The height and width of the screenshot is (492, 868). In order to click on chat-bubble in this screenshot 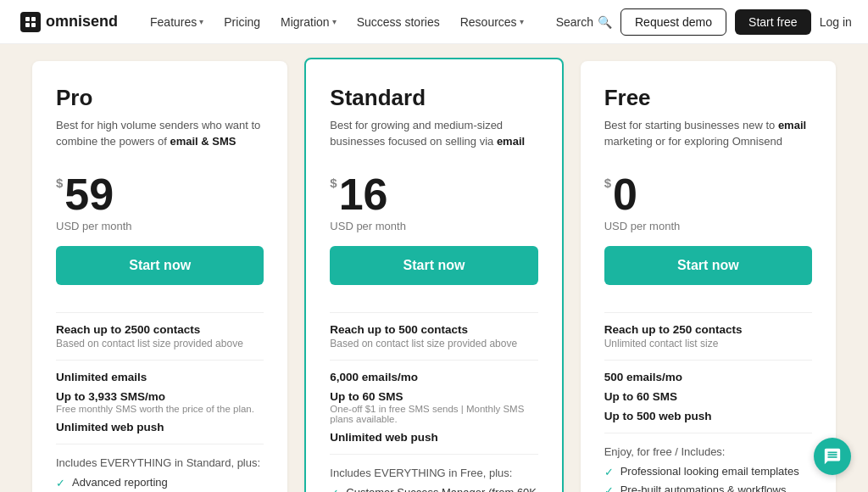, I will do `click(832, 456)`.